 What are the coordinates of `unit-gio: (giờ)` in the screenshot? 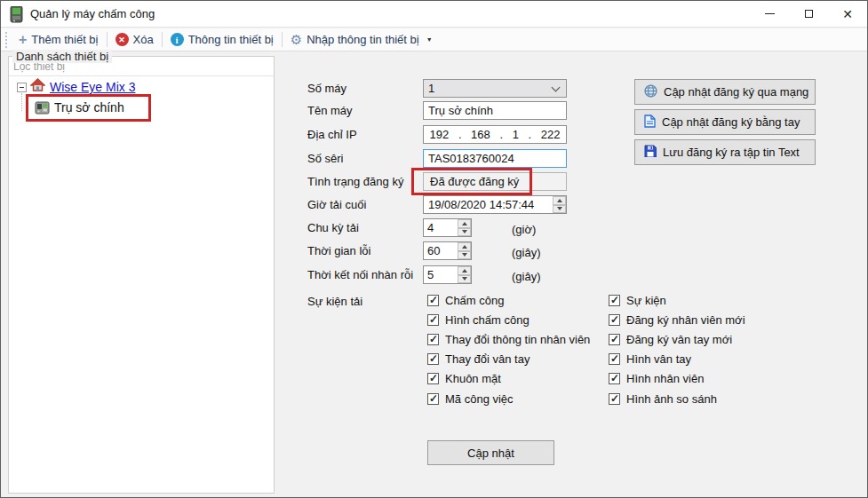 It's located at (524, 229).